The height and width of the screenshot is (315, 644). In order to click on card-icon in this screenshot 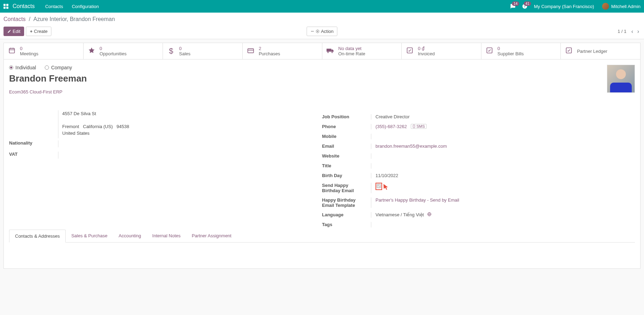, I will do `click(251, 51)`.